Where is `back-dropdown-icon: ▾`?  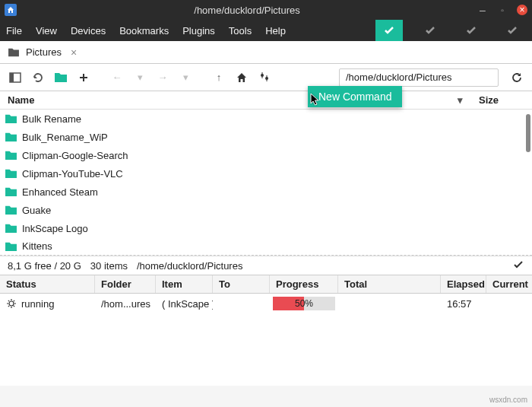
back-dropdown-icon: ▾ is located at coordinates (140, 78).